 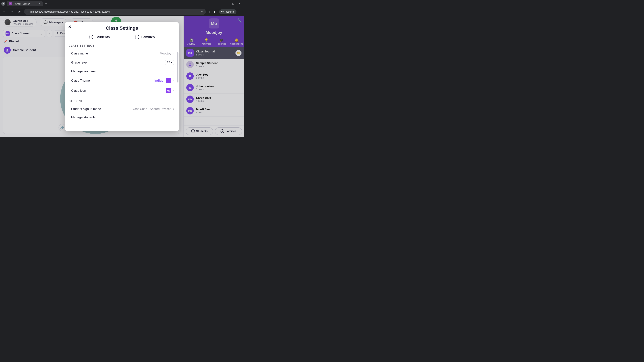 What do you see at coordinates (228, 12) in the screenshot?
I see `incognito-chip: 🕶 Incognito` at bounding box center [228, 12].